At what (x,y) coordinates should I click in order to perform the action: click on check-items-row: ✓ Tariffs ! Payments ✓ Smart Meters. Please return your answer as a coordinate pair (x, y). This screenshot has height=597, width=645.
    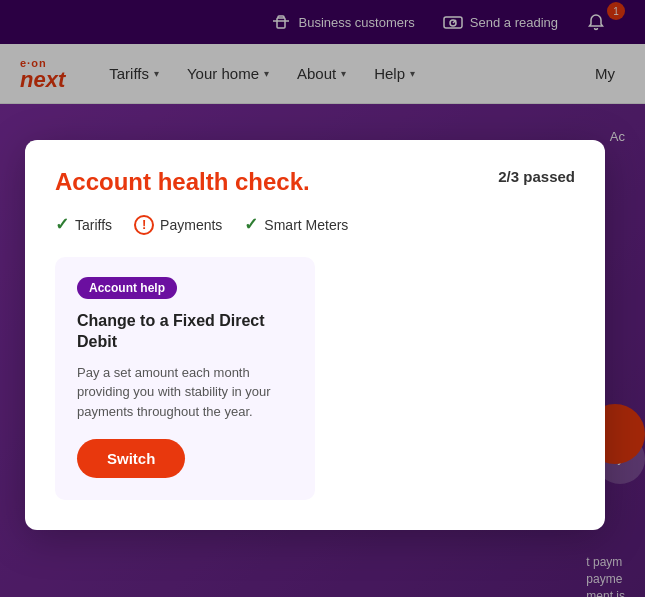
    Looking at the image, I should click on (315, 224).